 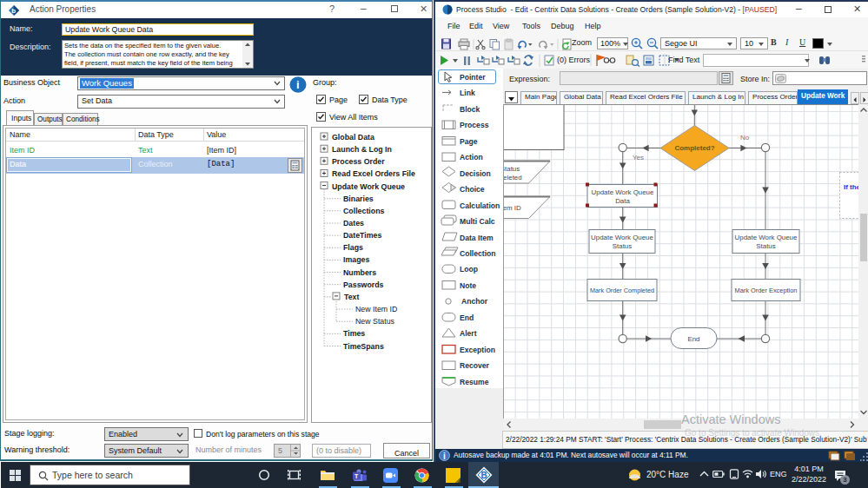 What do you see at coordinates (513, 177) in the screenshot?
I see `svg-text: Deleted` at bounding box center [513, 177].